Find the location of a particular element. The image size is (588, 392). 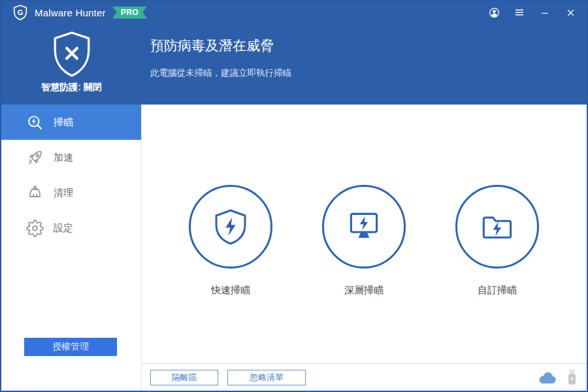

page-title: 預防病毒及潛在威脅 is located at coordinates (221, 46).